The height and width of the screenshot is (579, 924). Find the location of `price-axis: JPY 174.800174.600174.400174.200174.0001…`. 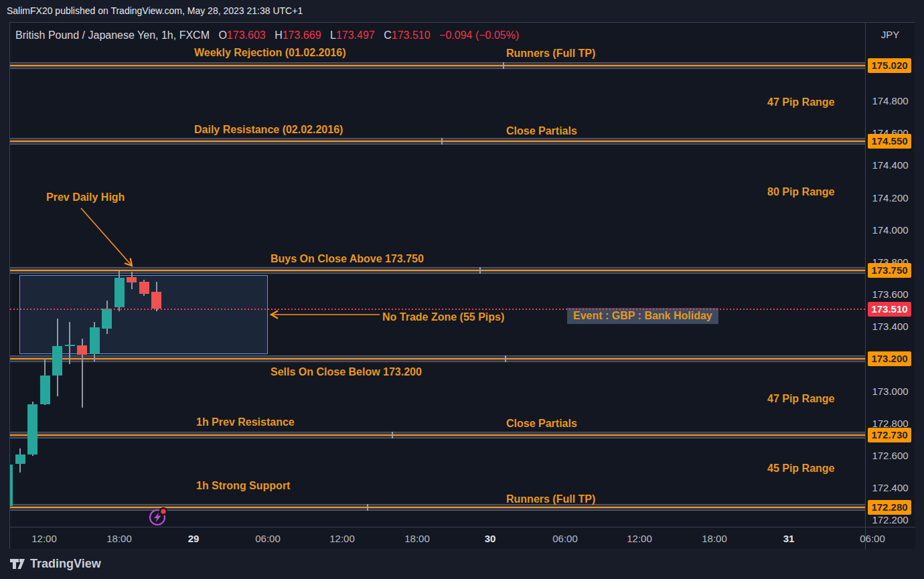

price-axis: JPY 174.800174.600174.400174.200174.0001… is located at coordinates (890, 274).